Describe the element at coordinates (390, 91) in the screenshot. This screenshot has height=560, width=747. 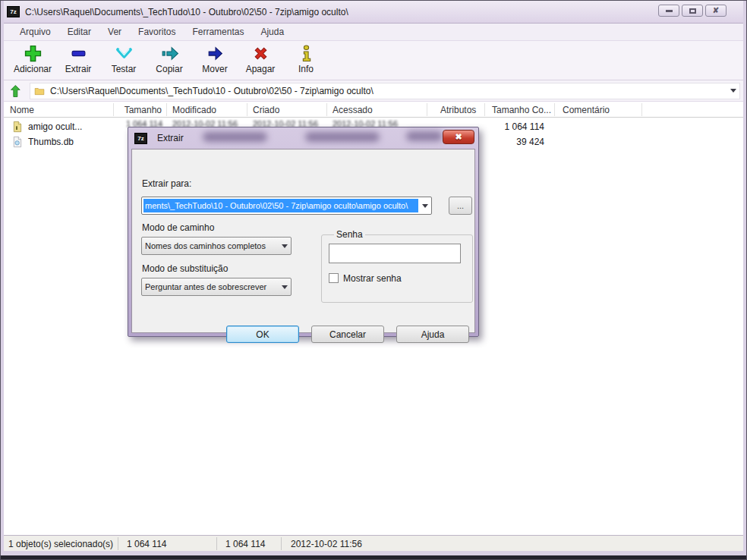
I see `address-path: C:\Users\Raquel\Documents\_TechTudo\10 -…` at that location.